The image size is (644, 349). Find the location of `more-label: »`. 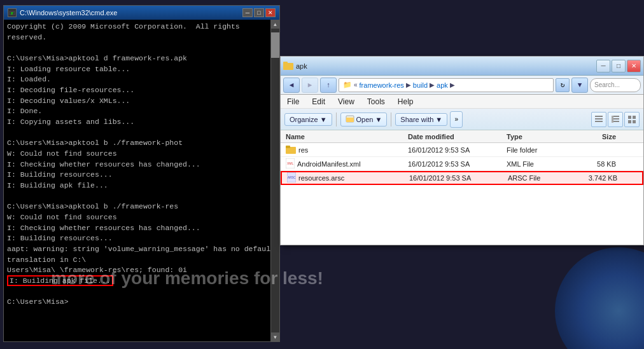

more-label: » is located at coordinates (456, 120).